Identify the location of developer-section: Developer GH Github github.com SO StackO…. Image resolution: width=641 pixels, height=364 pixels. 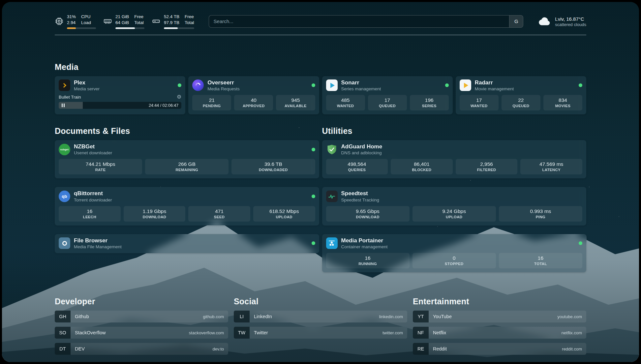
(141, 328).